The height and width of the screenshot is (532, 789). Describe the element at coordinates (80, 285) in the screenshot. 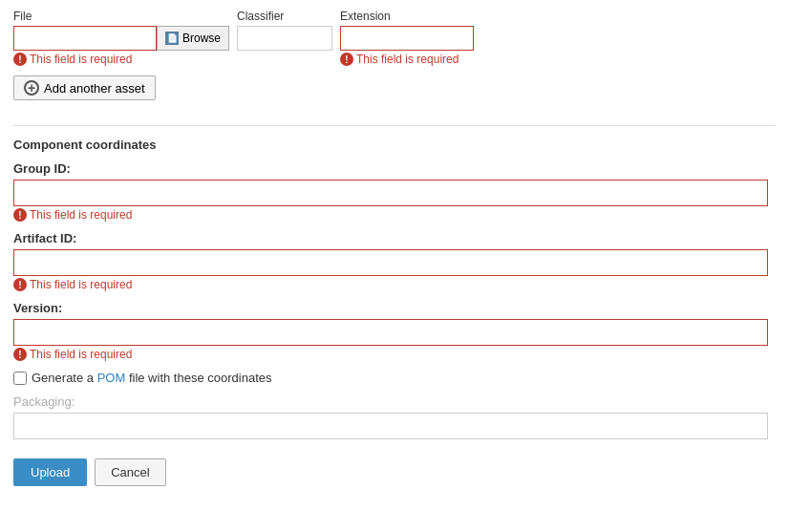

I see `artifact-id-error-text: This field is required` at that location.